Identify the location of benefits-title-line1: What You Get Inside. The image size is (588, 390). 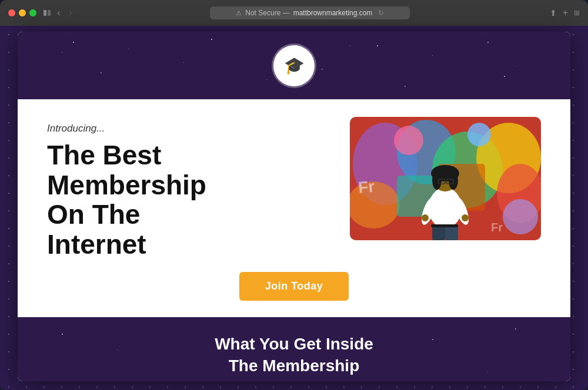
(294, 344).